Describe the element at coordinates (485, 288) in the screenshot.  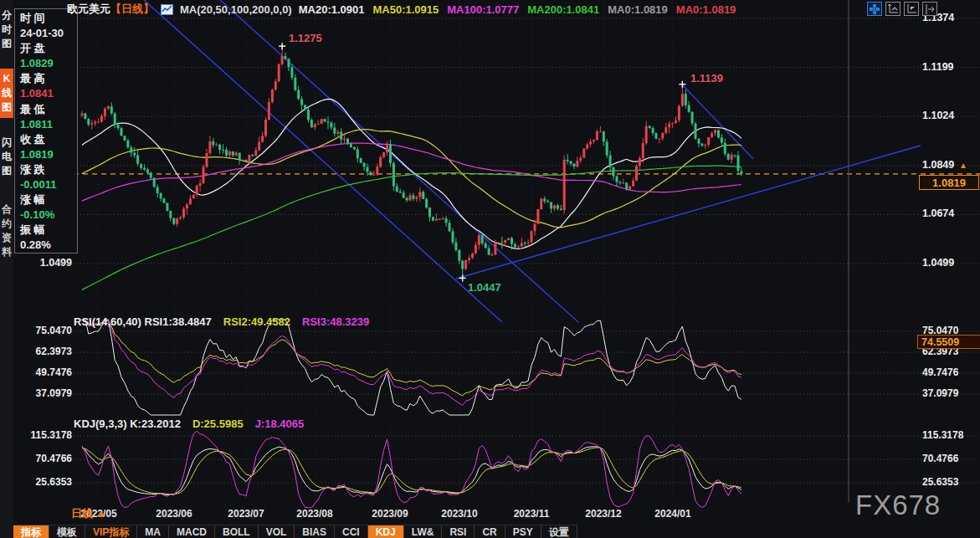
I see `price-annotation: 1.0447` at that location.